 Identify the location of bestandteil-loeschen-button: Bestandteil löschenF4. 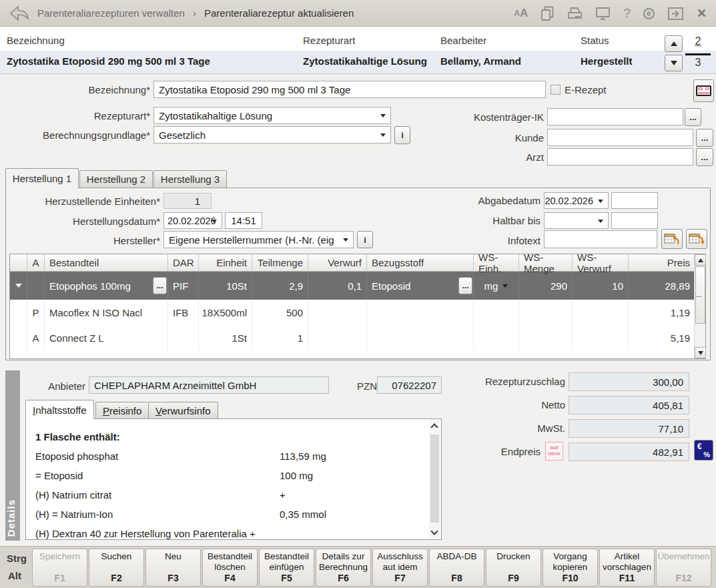
(230, 567).